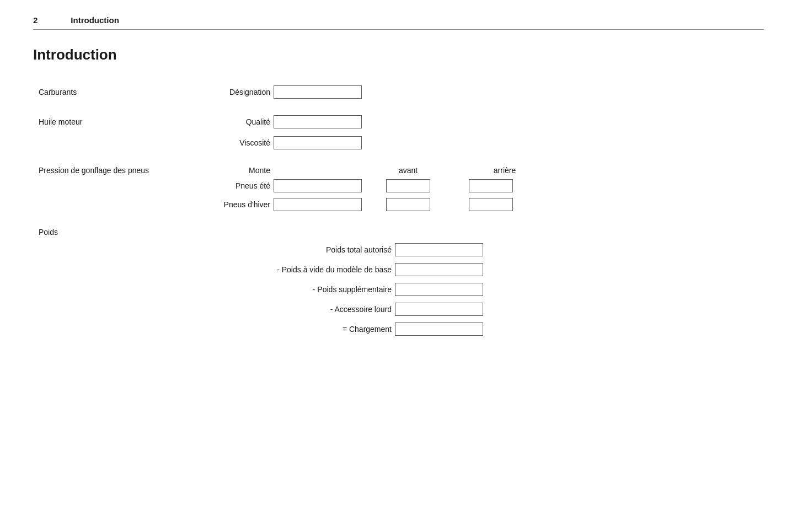 The height and width of the screenshot is (532, 797). Describe the element at coordinates (439, 270) in the screenshot. I see `poids-a-vide-input` at that location.